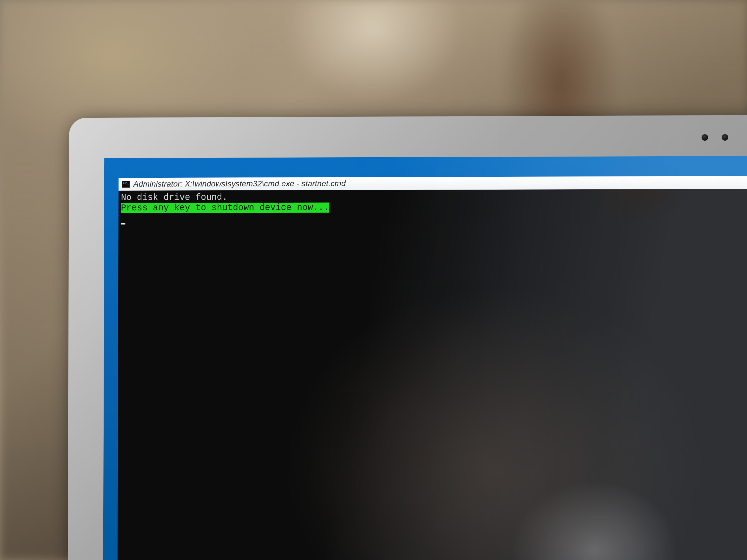  Describe the element at coordinates (239, 184) in the screenshot. I see `window-title: Administrator: X:\windows\system32\cmd.e…` at that location.